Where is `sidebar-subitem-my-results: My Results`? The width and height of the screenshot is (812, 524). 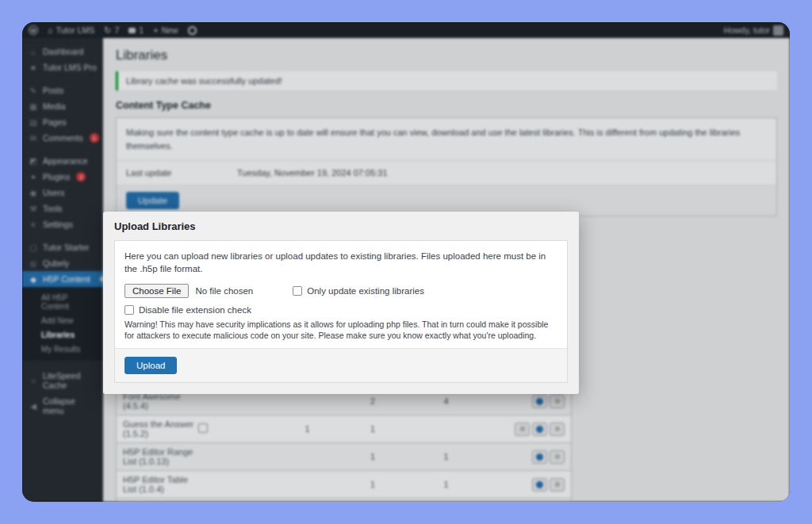 sidebar-subitem-my-results: My Results is located at coordinates (63, 349).